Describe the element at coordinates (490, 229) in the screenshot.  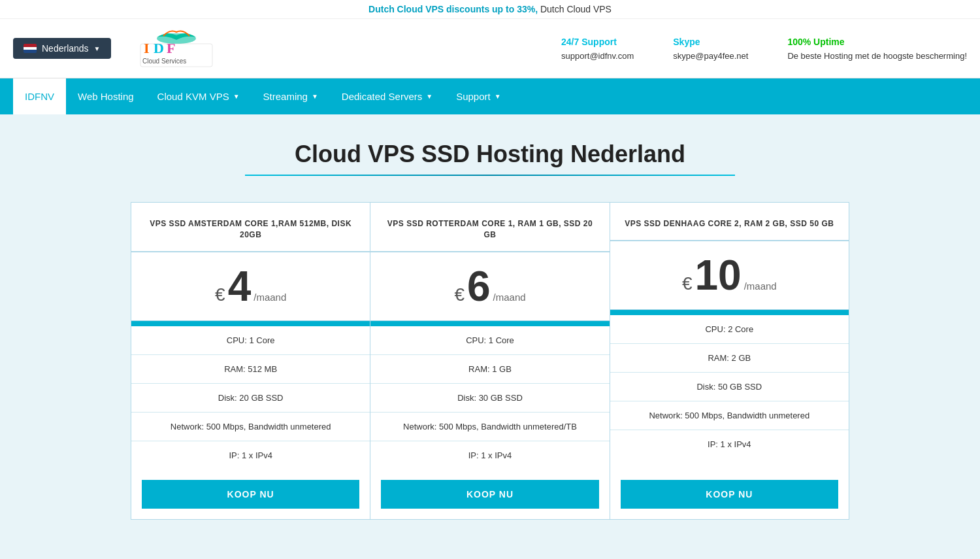
I see `card-title-rotterdam: VPS SSD ROTTERDAM CORE 1, RAM 1 GB, SSD …` at that location.